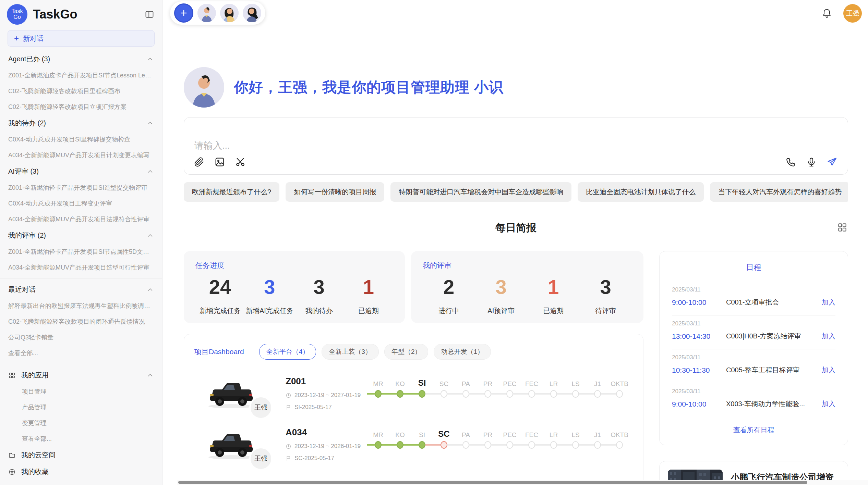  I want to click on sidebar-task-item: C02-飞腾新能源轻客改款项目立项汇报方案, so click(81, 107).